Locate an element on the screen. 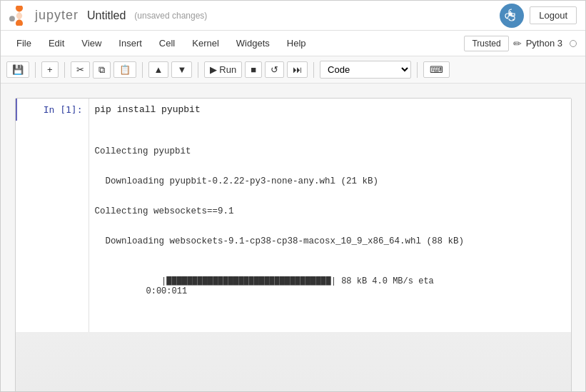 Image resolution: width=586 pixels, height=392 pixels. cut-button: ✂ is located at coordinates (80, 70).